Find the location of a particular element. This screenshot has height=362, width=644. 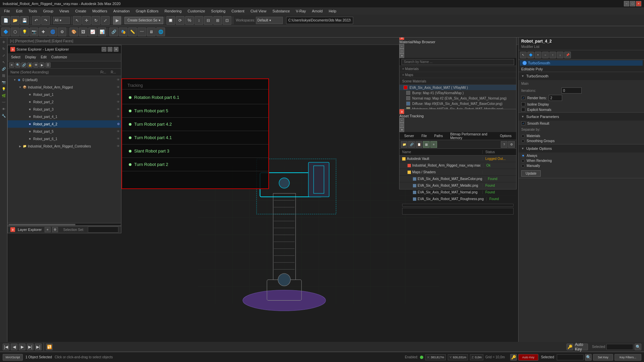

sp-materials-row: Materials is located at coordinates (581, 136).